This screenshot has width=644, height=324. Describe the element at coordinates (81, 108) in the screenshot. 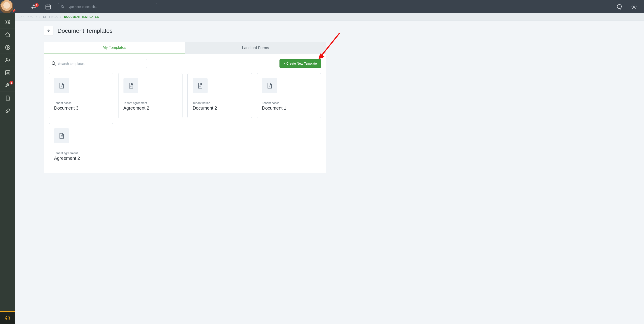

I see `template-name: Document 3` at that location.